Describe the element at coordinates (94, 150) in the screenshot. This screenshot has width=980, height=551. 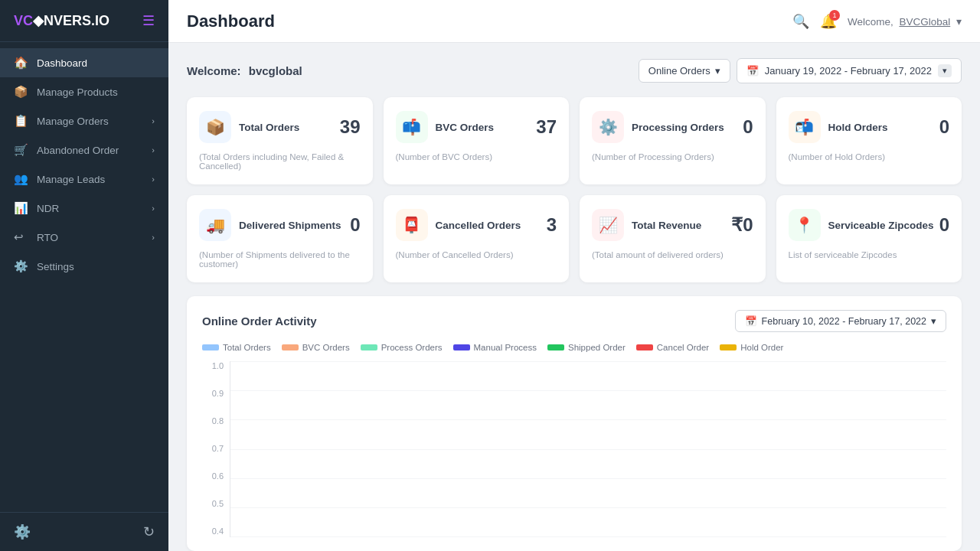
I see `sidebar-item-label: Abandoned Order` at that location.